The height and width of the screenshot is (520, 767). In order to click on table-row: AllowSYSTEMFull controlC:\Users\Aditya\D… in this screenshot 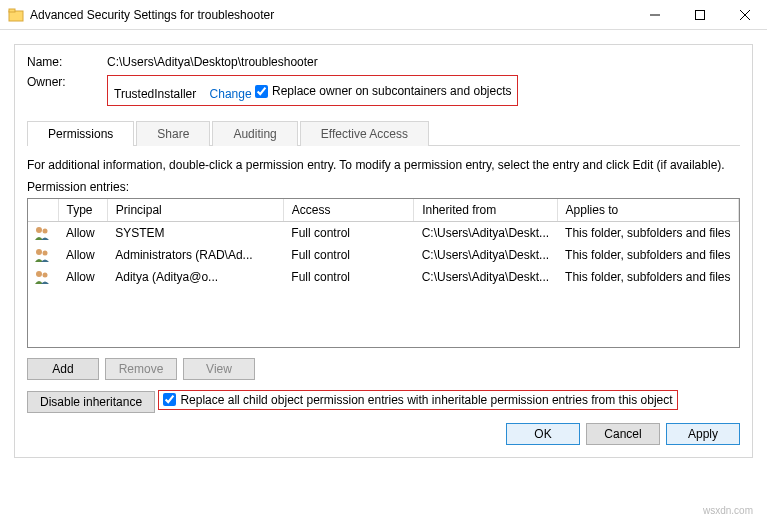, I will do `click(384, 232)`.